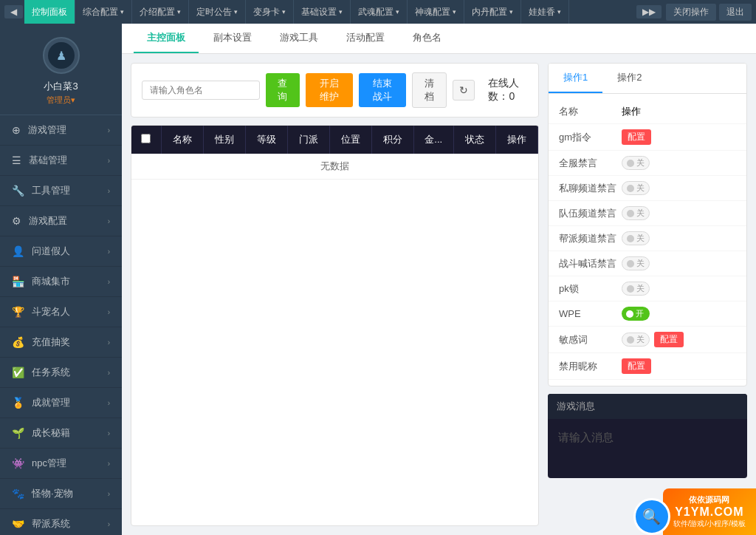 The image size is (756, 535). Describe the element at coordinates (639, 313) in the screenshot. I see `toggle-label: 开` at that location.